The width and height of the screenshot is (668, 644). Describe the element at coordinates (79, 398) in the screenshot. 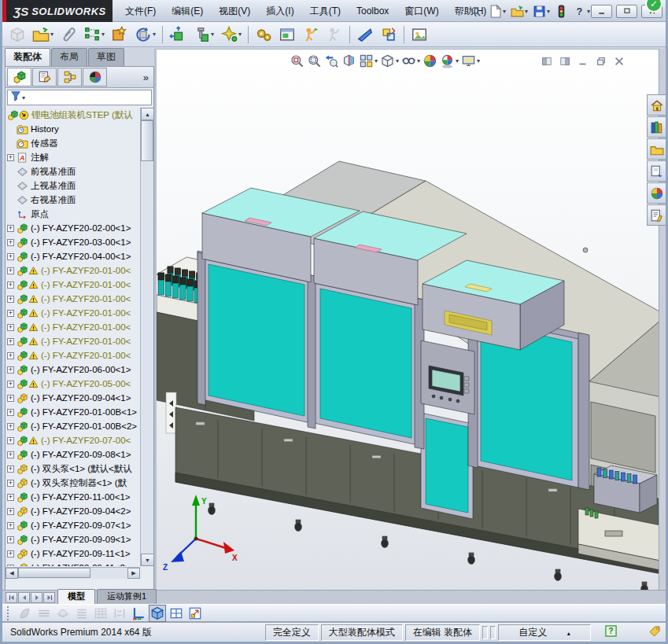

I see `tree-item: (-) FY-AZYF20-09-04<1>` at that location.